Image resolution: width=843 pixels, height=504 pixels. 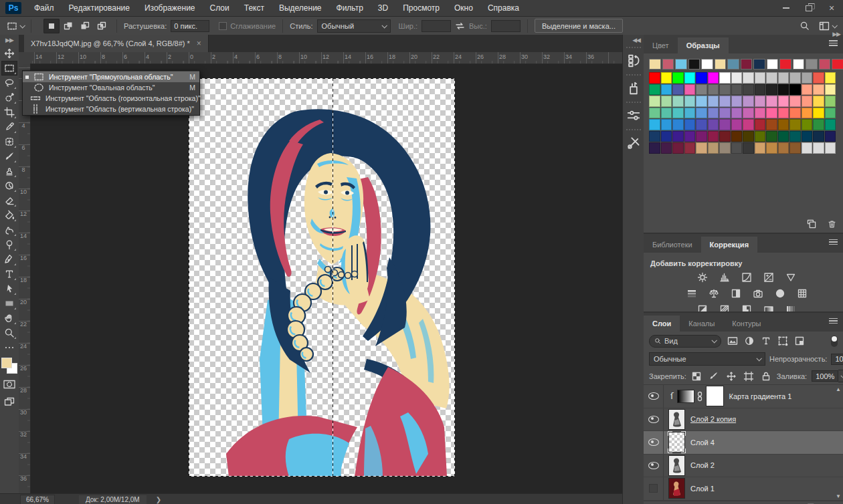 I want to click on layer-row: Слой 2 копия, so click(x=743, y=420).